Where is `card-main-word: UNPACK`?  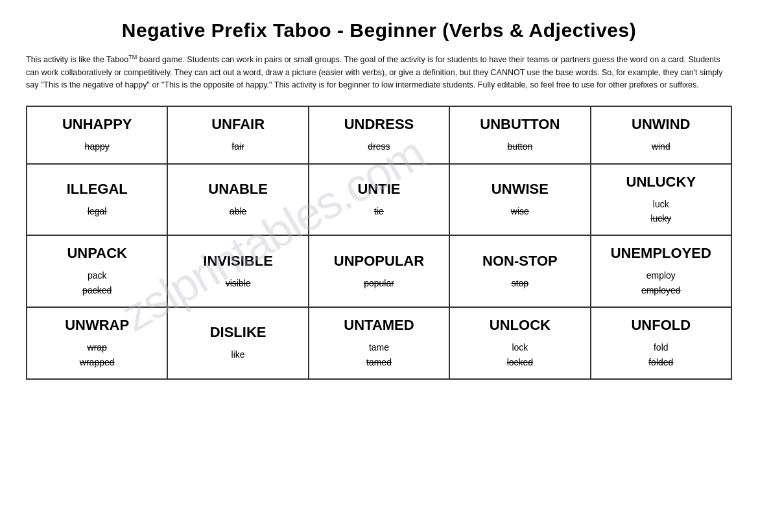
card-main-word: UNPACK is located at coordinates (97, 253).